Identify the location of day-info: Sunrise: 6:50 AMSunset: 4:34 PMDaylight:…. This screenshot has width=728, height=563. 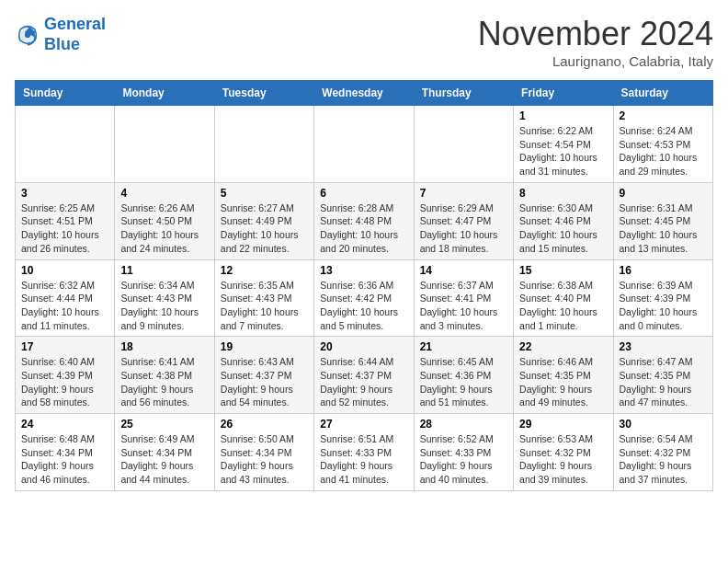
(265, 460).